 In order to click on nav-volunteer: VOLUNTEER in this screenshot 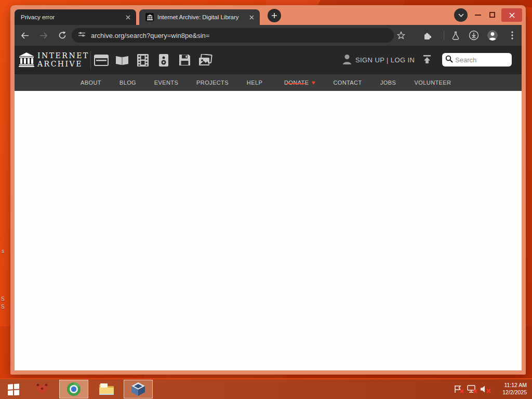, I will do `click(433, 83)`.